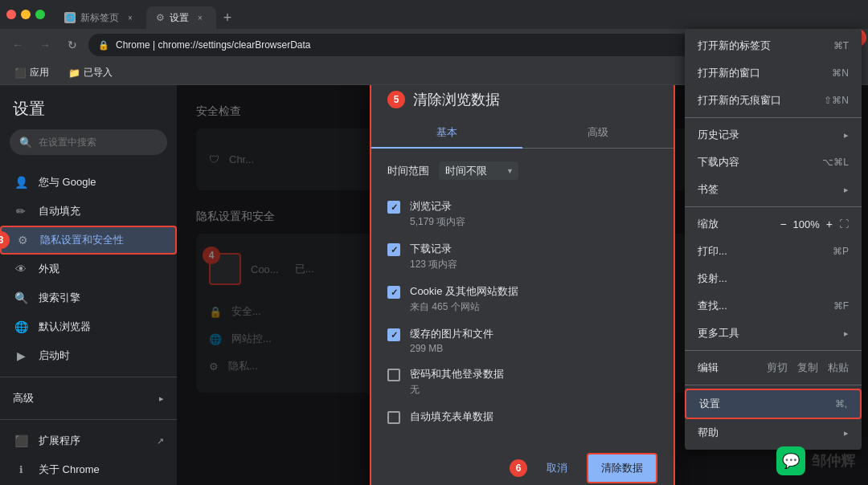  Describe the element at coordinates (836, 100) in the screenshot. I see `menu-item-incognito-shortcut: ⇧⌘N` at that location.